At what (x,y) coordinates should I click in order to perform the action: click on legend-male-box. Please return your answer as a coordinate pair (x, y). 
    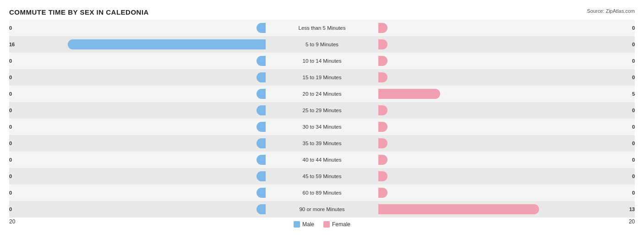
    Looking at the image, I should click on (297, 224).